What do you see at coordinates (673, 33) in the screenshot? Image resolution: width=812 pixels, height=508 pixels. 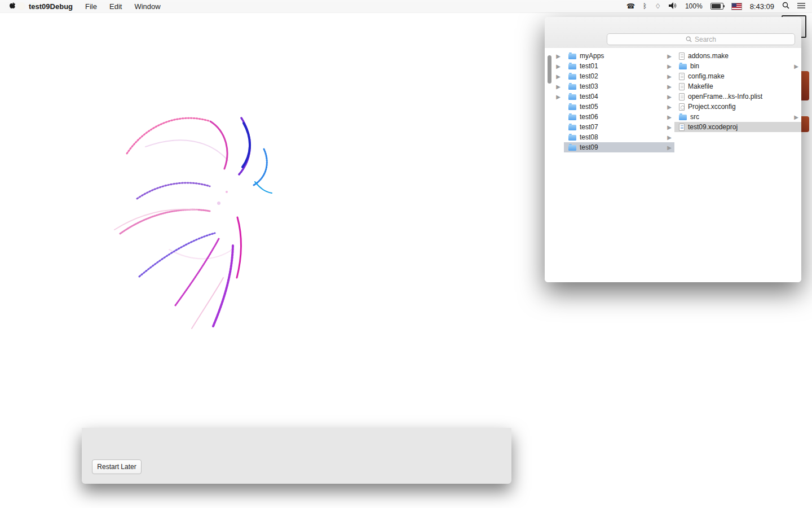 I see `finder-toolbar: Search` at bounding box center [673, 33].